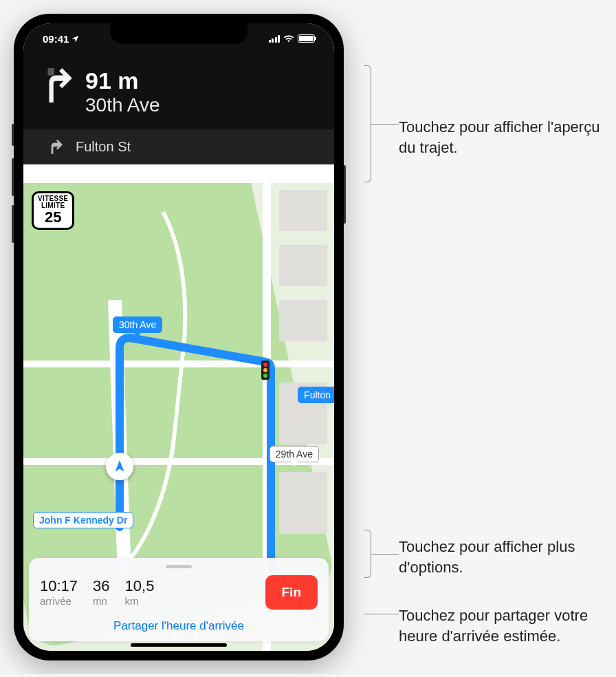 Image resolution: width=616 pixels, height=677 pixels. What do you see at coordinates (140, 601) in the screenshot?
I see `distance-unit: km` at bounding box center [140, 601].